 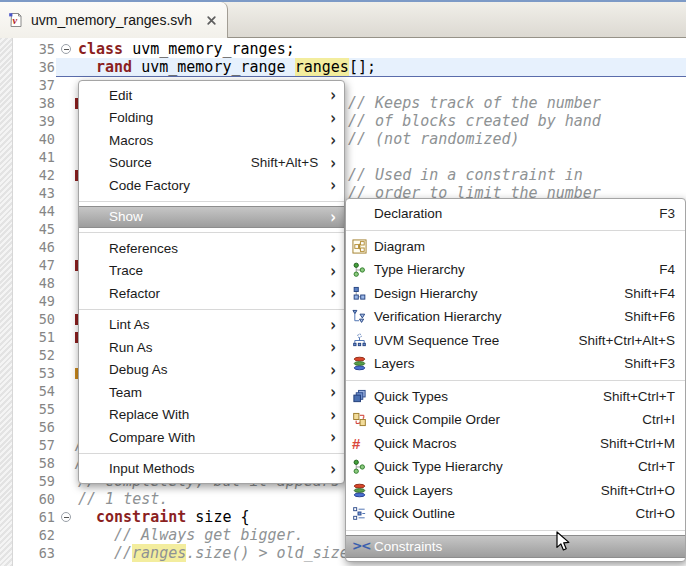 What do you see at coordinates (212, 392) in the screenshot?
I see `menu-item-team: Team›` at bounding box center [212, 392].